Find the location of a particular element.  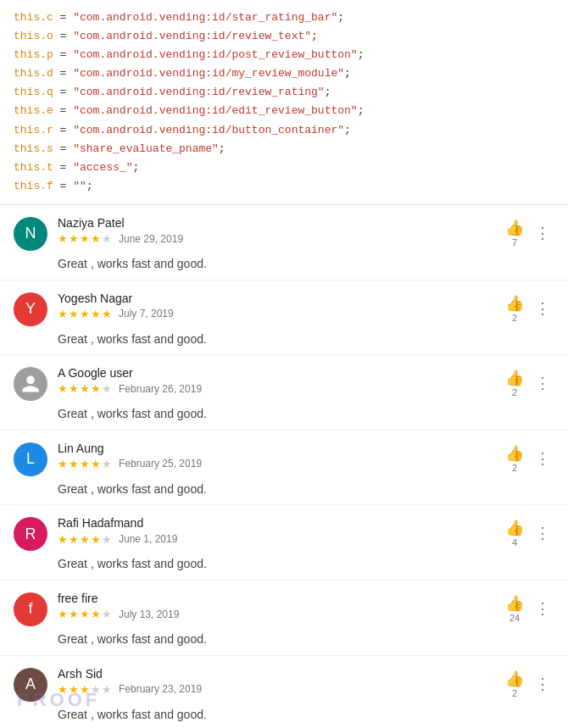

review-date: February 23, 2019 is located at coordinates (160, 689).